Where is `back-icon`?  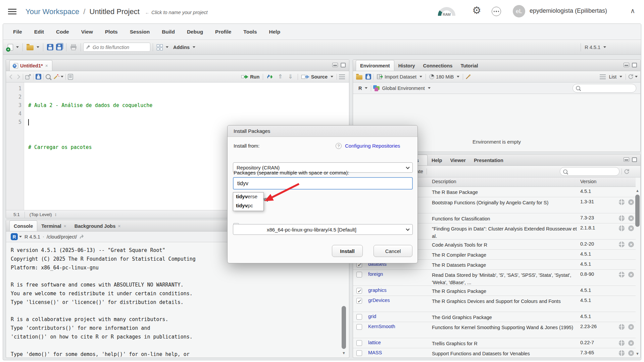
back-icon is located at coordinates (12, 76).